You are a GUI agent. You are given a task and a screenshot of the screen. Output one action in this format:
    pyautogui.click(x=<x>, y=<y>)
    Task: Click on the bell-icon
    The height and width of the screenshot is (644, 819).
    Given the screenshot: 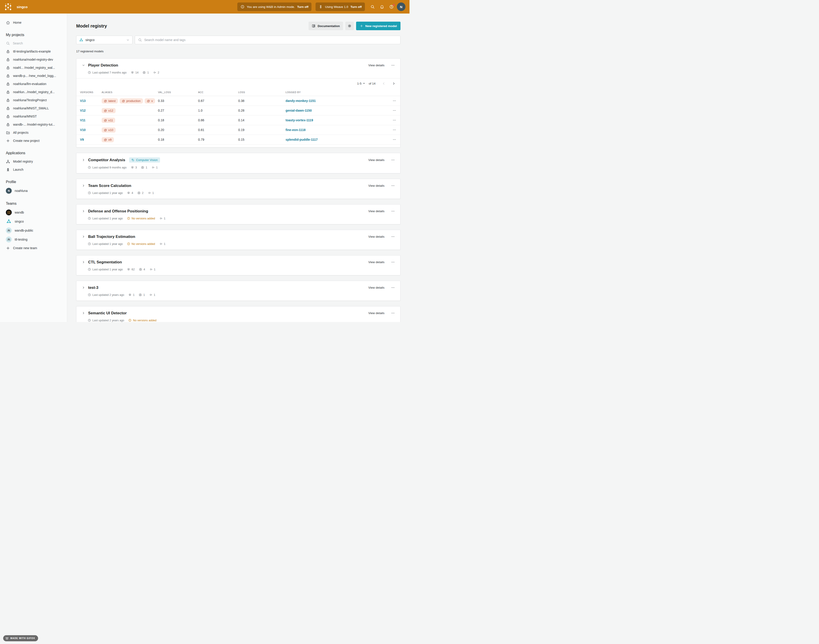 What is the action you would take?
    pyautogui.click(x=382, y=7)
    